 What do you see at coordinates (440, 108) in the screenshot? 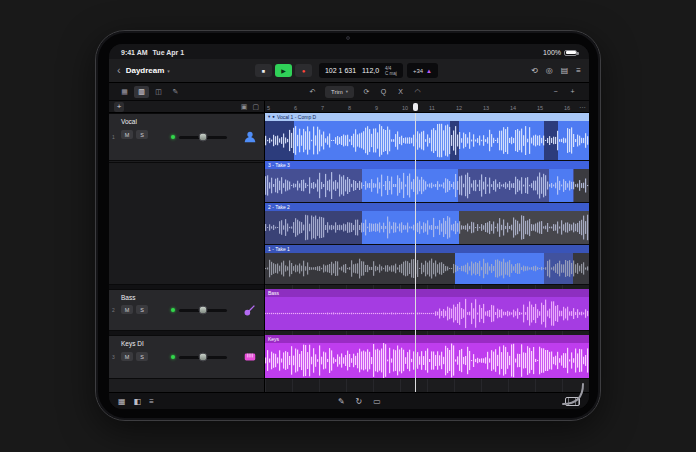
I see `bar-tick: 11` at bounding box center [440, 108].